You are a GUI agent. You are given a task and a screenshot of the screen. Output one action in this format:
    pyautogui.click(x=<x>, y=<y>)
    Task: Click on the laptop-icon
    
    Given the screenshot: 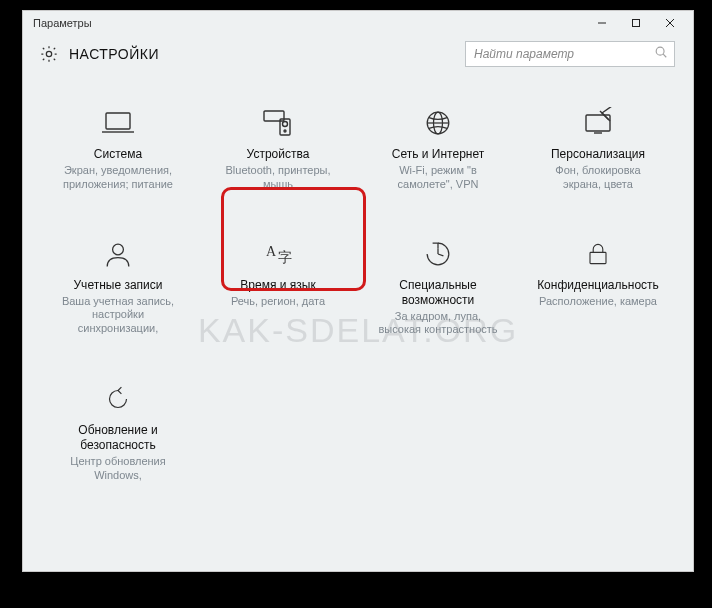 What is the action you would take?
    pyautogui.click(x=118, y=123)
    